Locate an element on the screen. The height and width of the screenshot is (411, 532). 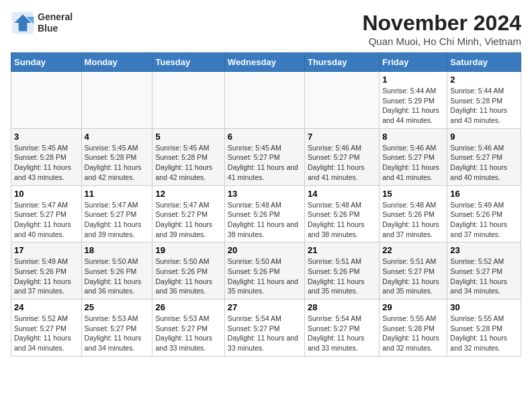
day-cell-15: 15Sunrise: 5:48 AM Sunset: 5:26 PM Dayli… is located at coordinates (414, 214).